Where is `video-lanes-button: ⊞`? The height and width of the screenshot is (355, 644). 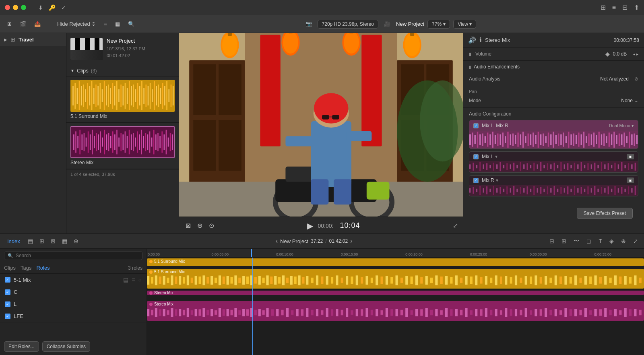 video-lanes-button: ⊞ is located at coordinates (564, 241).